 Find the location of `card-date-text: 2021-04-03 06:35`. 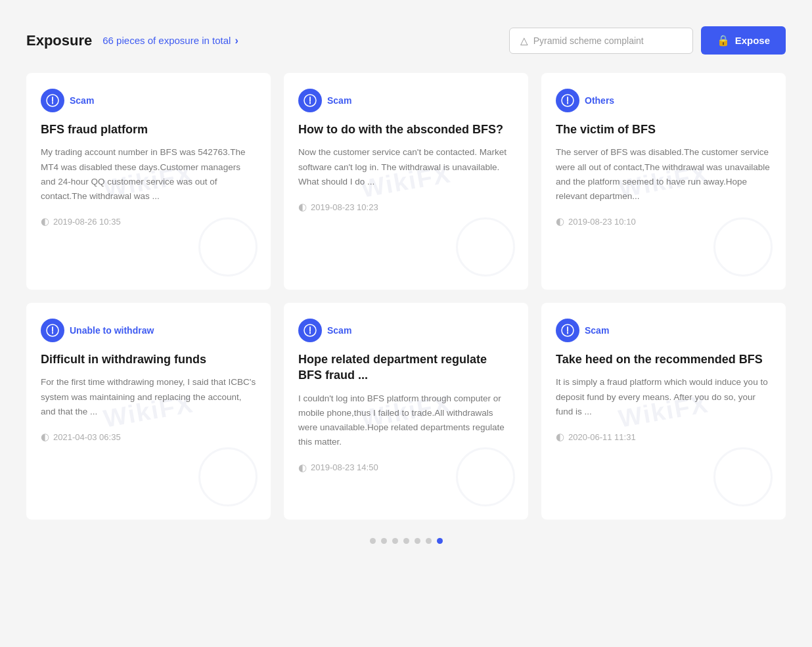

card-date-text: 2021-04-03 06:35 is located at coordinates (87, 437).